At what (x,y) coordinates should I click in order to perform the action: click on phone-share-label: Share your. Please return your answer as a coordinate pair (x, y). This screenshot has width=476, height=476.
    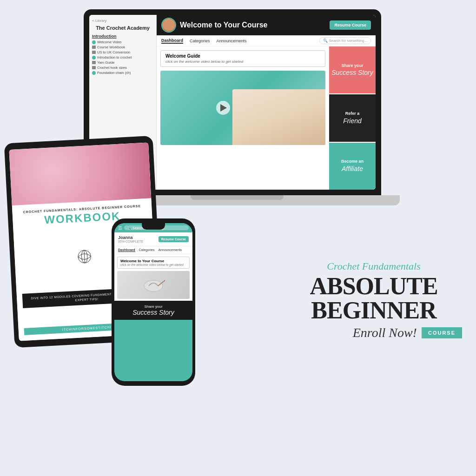
    Looking at the image, I should click on (153, 307).